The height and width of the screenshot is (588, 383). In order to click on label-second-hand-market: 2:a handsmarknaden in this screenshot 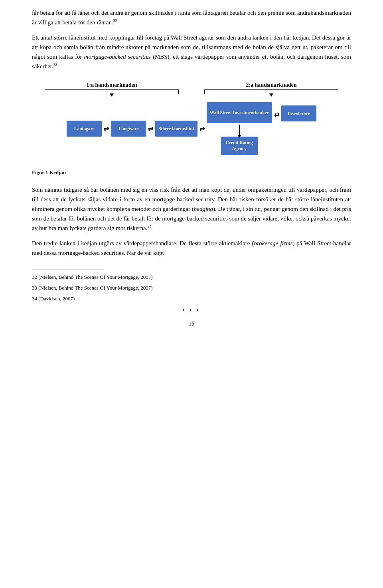, I will do `click(271, 85)`.